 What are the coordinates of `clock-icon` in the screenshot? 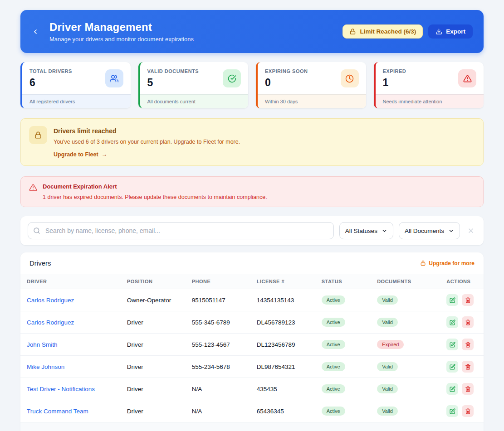 It's located at (350, 78).